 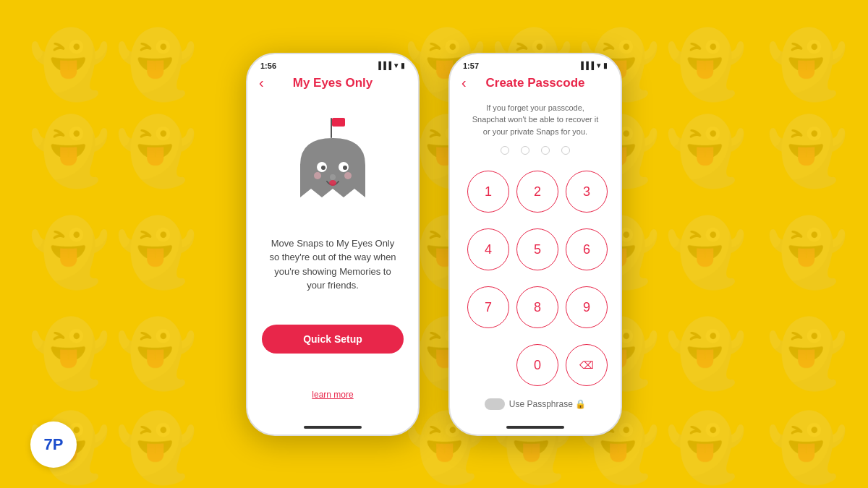 I want to click on phone1-body: Move Snaps to My Eyes Only so they're ou…, so click(x=333, y=259).